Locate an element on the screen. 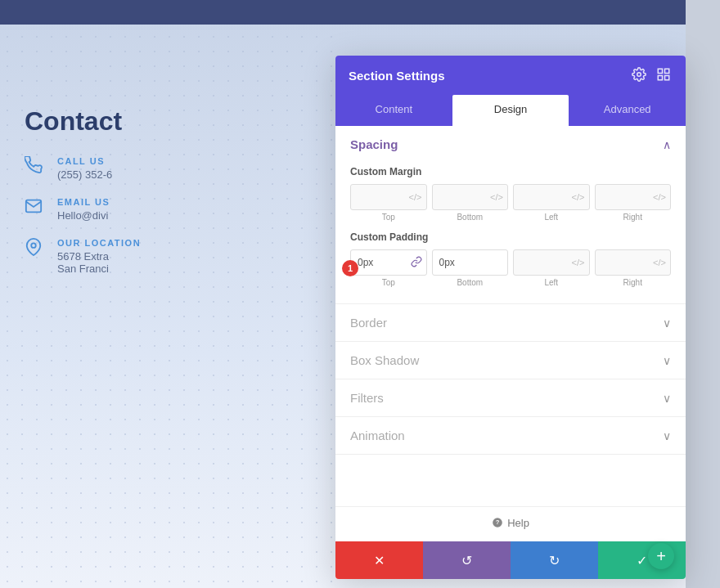 The width and height of the screenshot is (720, 588). padding-bottom-field: Bottom is located at coordinates (470, 268).